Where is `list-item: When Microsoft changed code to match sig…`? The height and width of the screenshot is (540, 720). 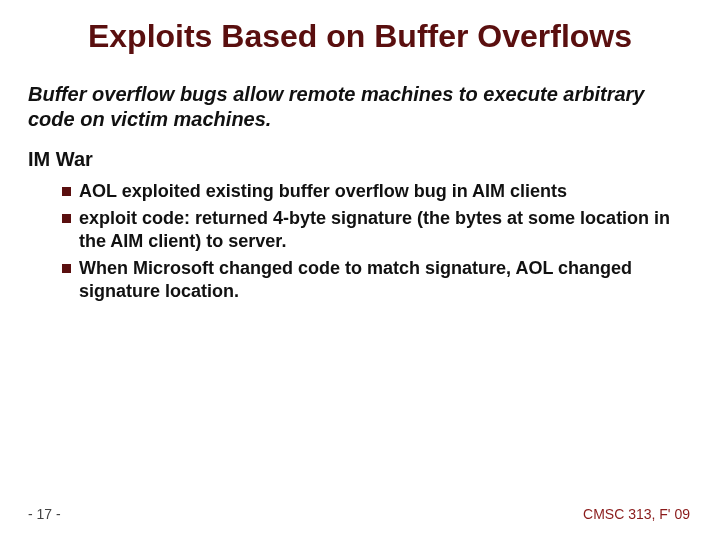 list-item: When Microsoft changed code to match sig… is located at coordinates (371, 280).